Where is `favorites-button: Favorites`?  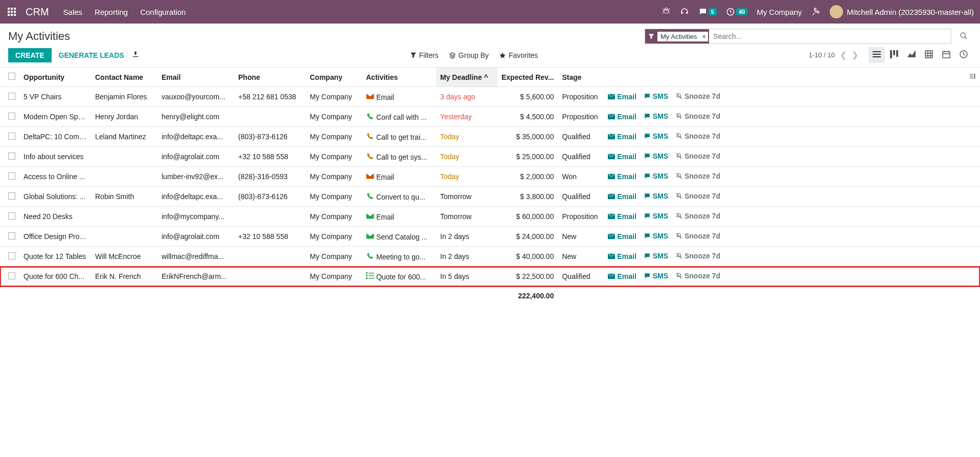
favorites-button: Favorites is located at coordinates (518, 55).